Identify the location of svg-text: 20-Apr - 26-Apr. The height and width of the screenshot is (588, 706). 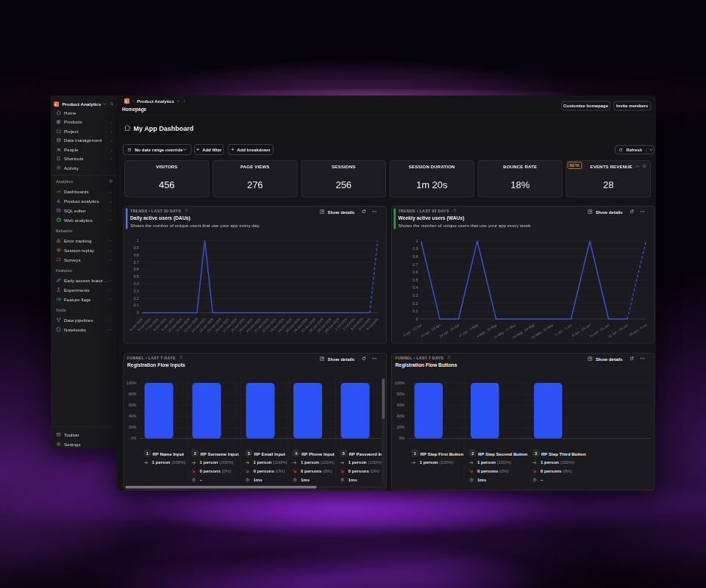
(450, 331).